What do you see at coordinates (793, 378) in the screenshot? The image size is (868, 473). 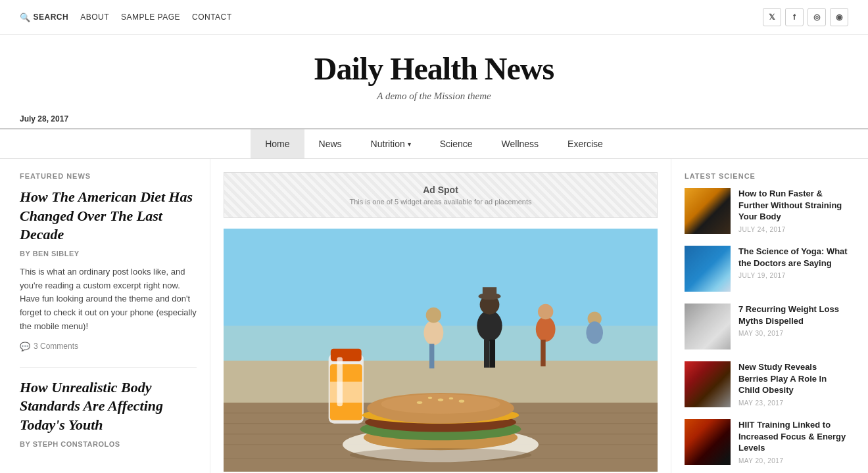 I see `science-title-4: New Study Reveals Berries Play A Role In…` at bounding box center [793, 378].